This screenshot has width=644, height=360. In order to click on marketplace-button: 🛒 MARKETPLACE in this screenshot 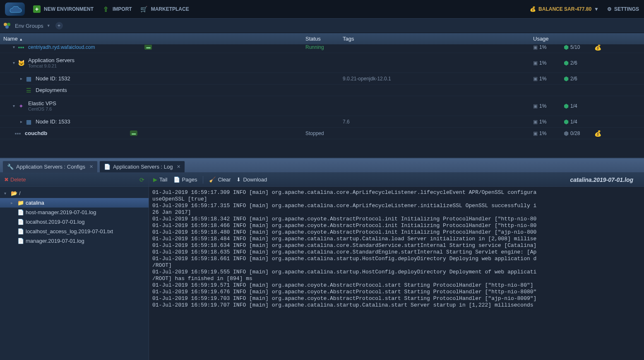, I will do `click(165, 9)`.